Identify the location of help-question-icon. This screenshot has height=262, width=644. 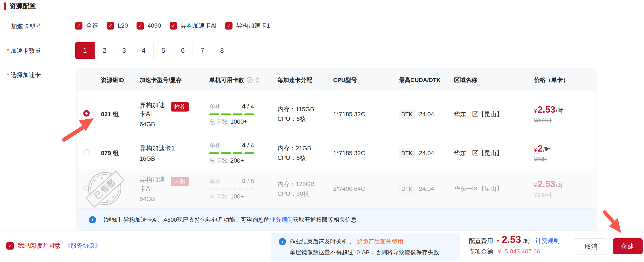
(250, 80).